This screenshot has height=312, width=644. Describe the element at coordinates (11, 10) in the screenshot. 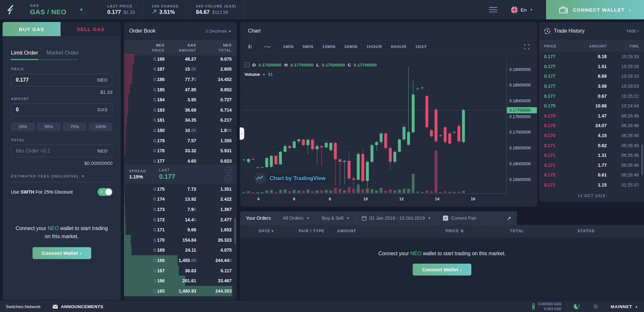

I see `app-logo` at that location.